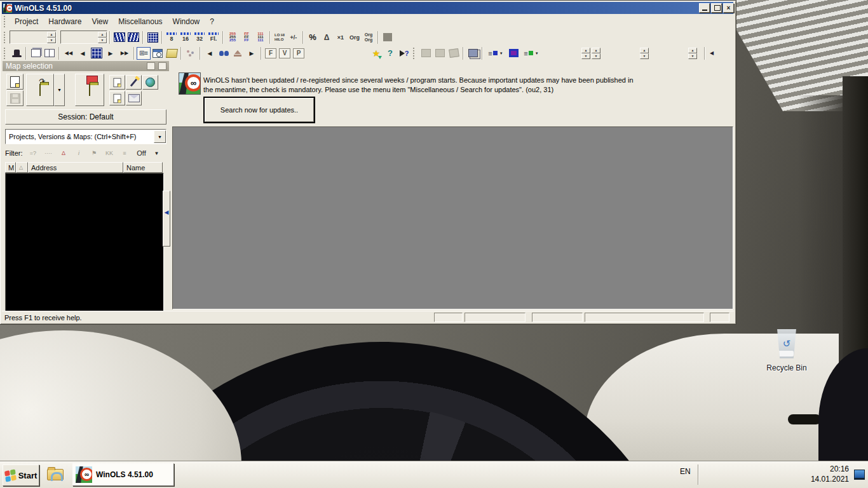 This screenshot has width=868, height=488. Describe the element at coordinates (8, 8) in the screenshot. I see `app-icon: ∞` at that location.